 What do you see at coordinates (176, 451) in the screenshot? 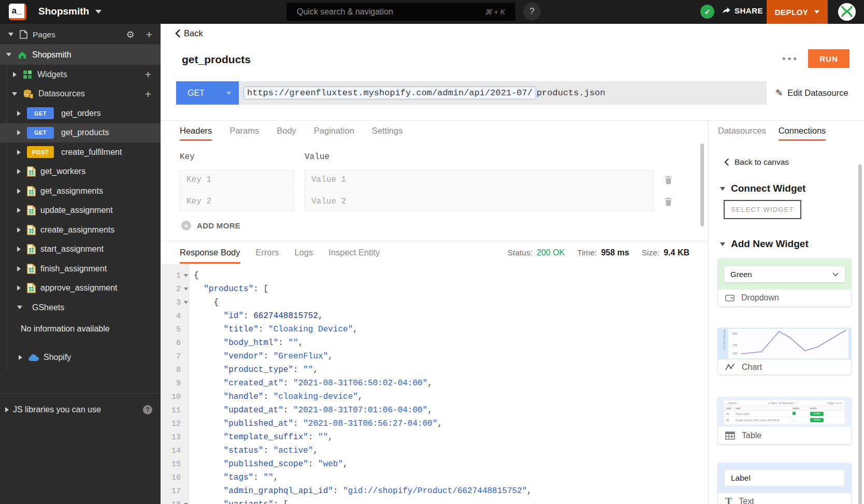
I see `line-number: 14` at bounding box center [176, 451].